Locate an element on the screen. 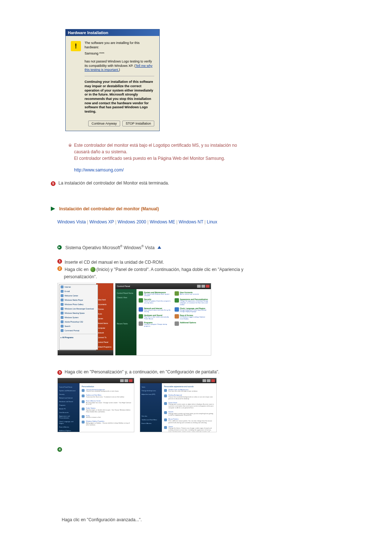  dialog-device: Samsung **** is located at coordinates (119, 54).